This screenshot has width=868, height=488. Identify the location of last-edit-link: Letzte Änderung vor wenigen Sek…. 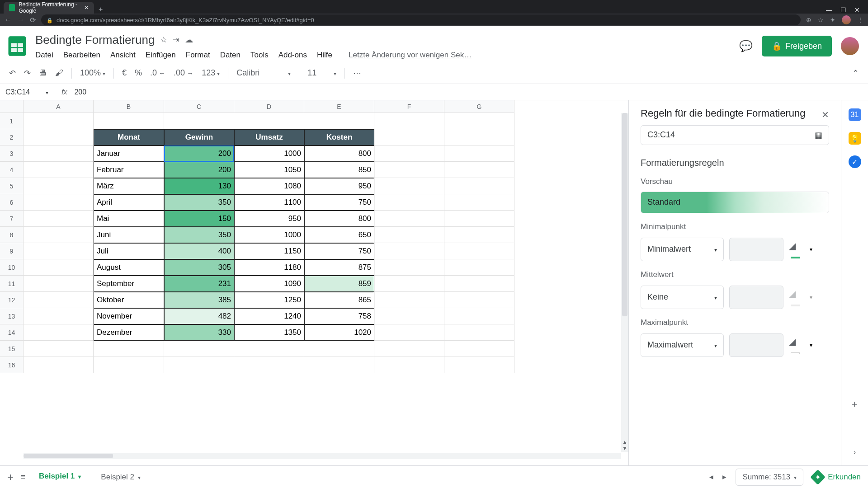
(410, 55).